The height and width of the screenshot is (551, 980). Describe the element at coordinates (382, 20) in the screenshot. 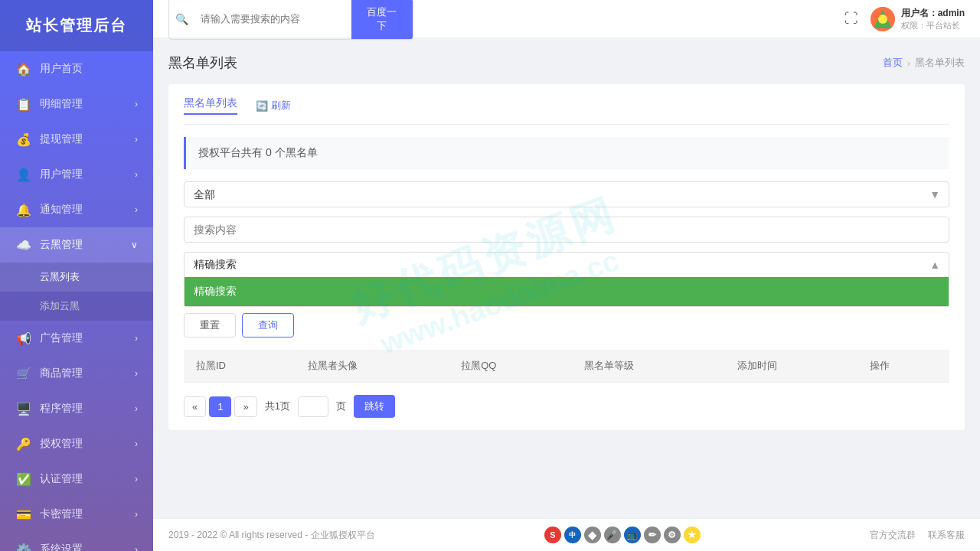

I see `search-button: 百度一下` at that location.